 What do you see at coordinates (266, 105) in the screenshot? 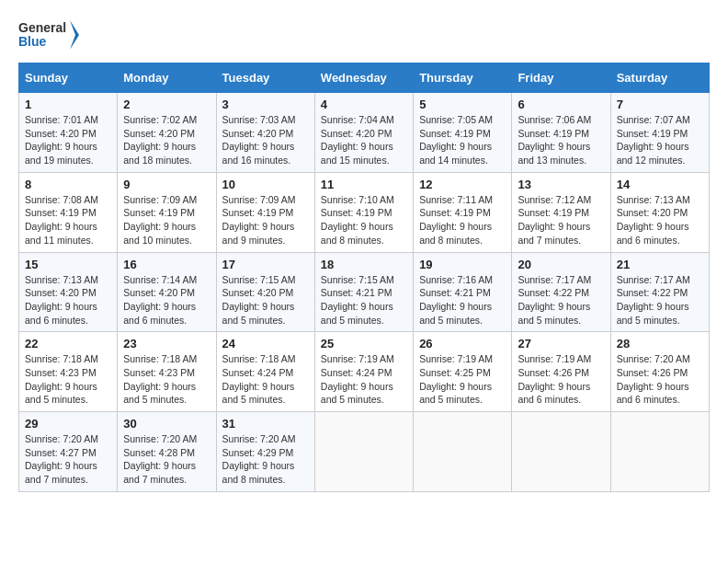
I see `day-number: 3` at bounding box center [266, 105].